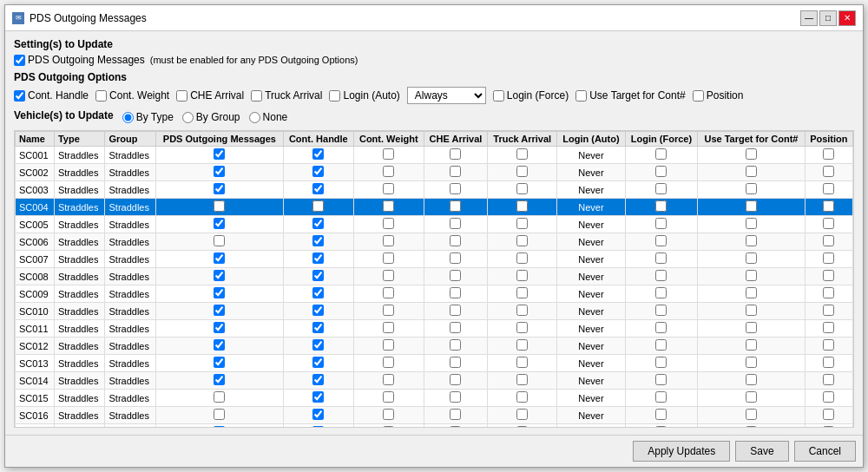 Image resolution: width=868 pixels, height=472 pixels. I want to click on apply-updates-button: Apply Updates, so click(681, 451).